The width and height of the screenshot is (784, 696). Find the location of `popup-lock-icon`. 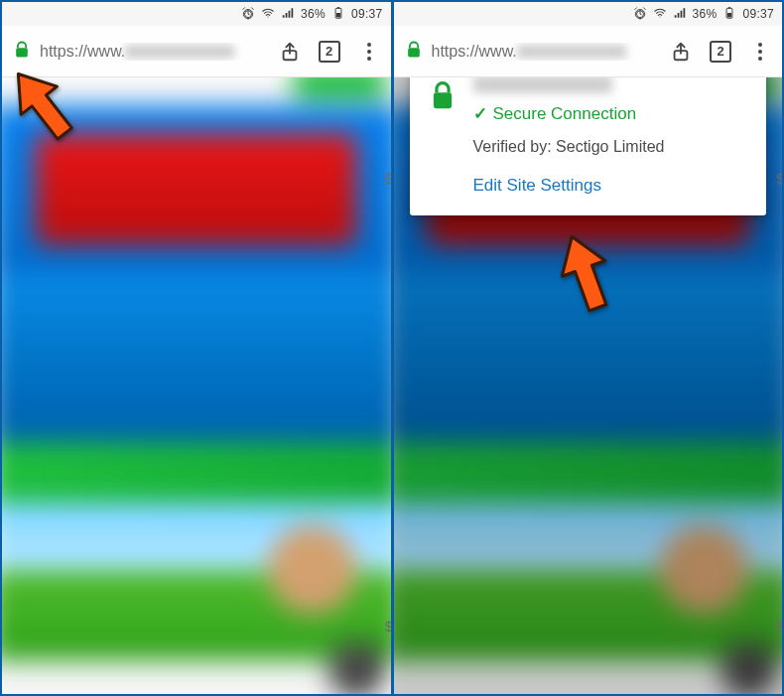

popup-lock-icon is located at coordinates (443, 98).